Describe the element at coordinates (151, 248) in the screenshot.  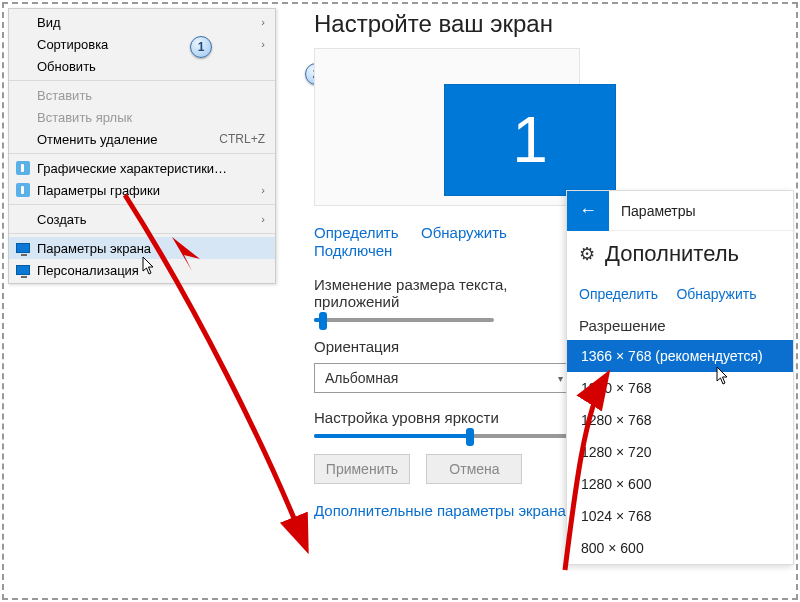
I see `context-menu-item-label: Параметры экрана` at that location.